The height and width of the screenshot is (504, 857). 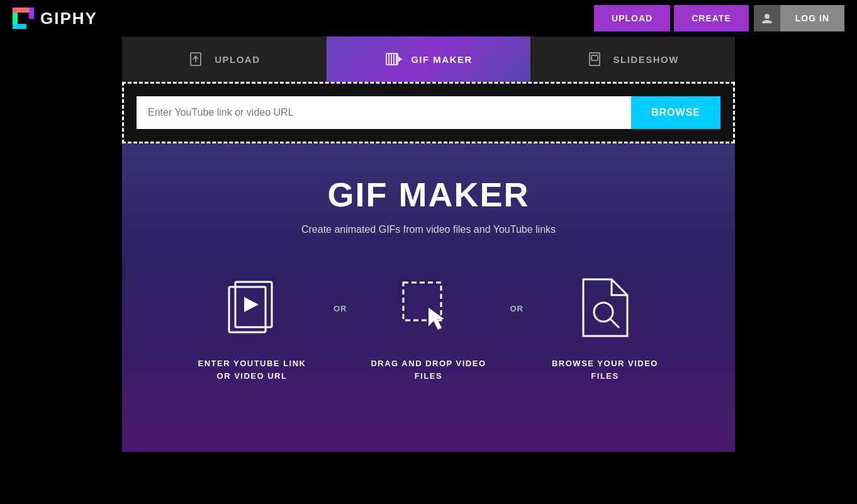 I want to click on header: GIPHY UPLOAD CREATE LOG IN, so click(x=428, y=18).